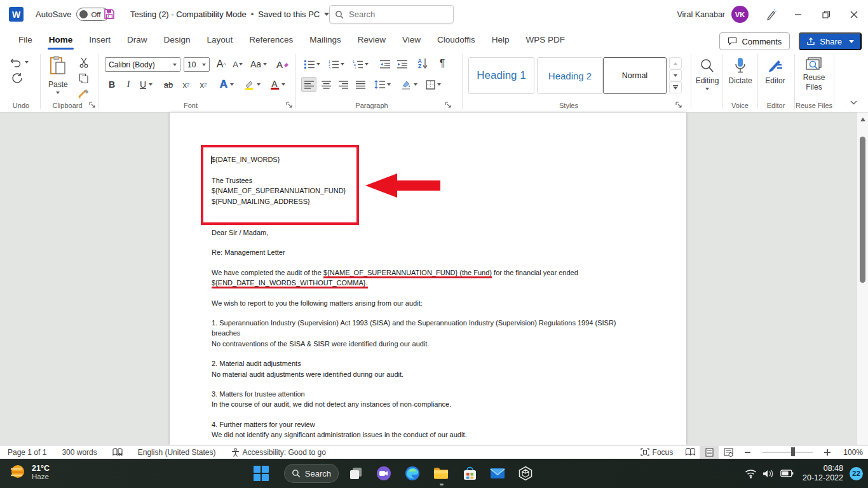 Image resolution: width=868 pixels, height=488 pixels. I want to click on reuse-files-button: Reuse Files, so click(814, 74).